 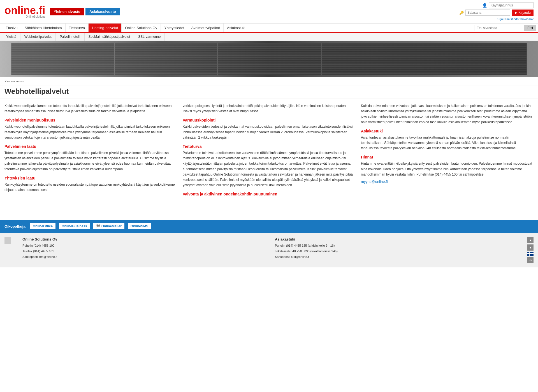 I want to click on search-button: Etsi, so click(x=530, y=28).